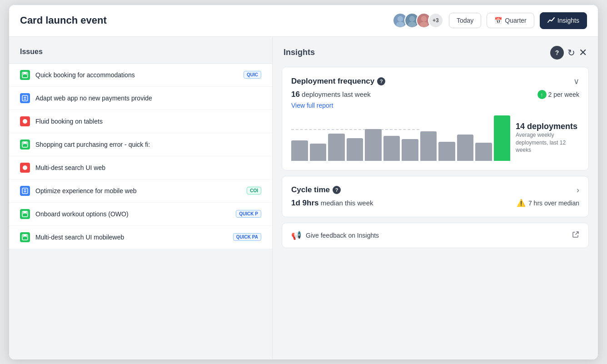  I want to click on issue-item: Multi-dest search UI mobilewebQUICK PA, so click(141, 237).